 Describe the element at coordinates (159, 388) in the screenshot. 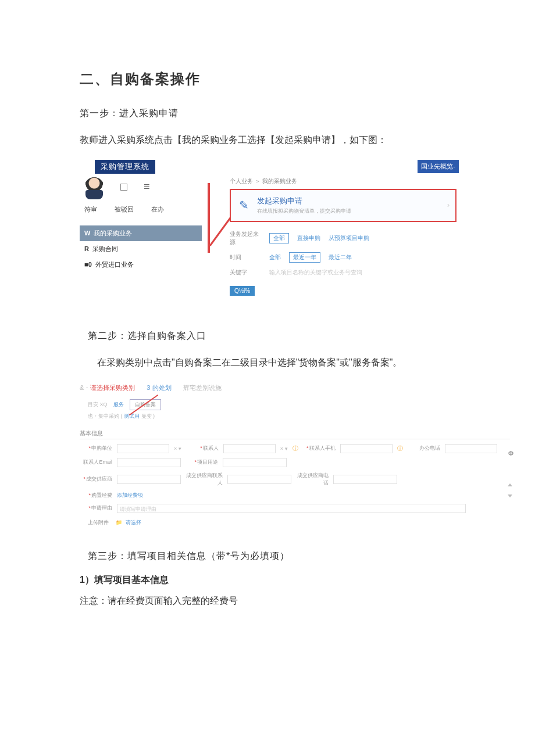

I see `top-link: 3 的处划` at that location.